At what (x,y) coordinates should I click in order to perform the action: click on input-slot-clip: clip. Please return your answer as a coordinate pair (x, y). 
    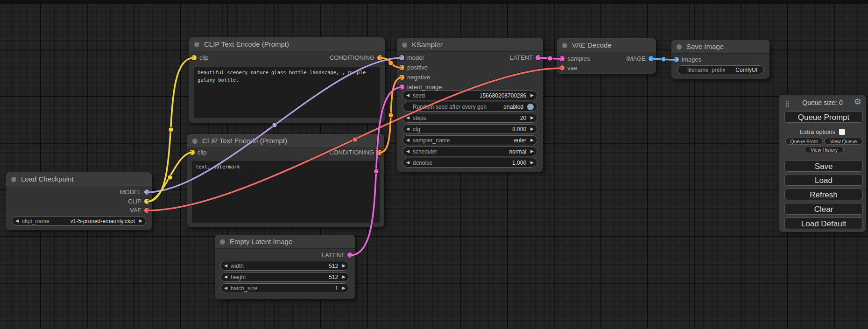
    Looking at the image, I should click on (202, 152).